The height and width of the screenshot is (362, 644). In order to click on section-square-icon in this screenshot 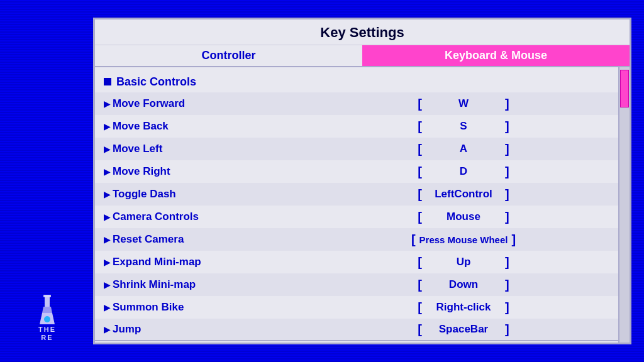, I will do `click(108, 82)`.